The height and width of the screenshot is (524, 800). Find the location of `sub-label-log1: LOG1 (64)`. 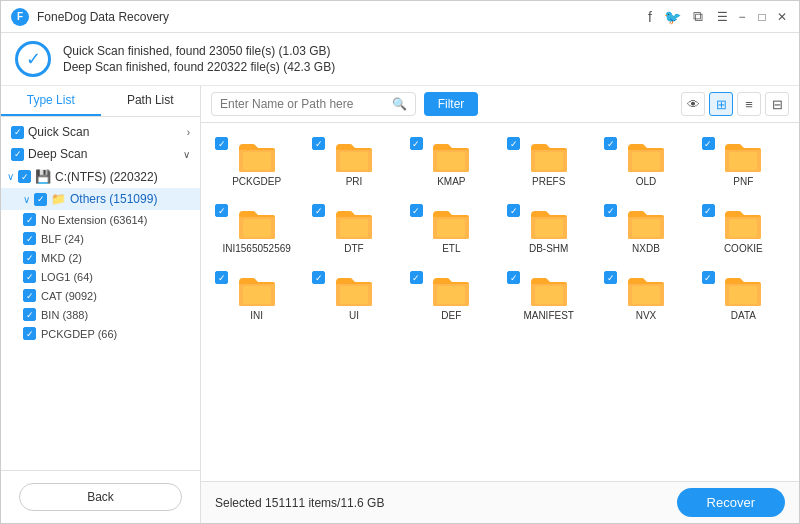

sub-label-log1: LOG1 (64) is located at coordinates (67, 277).